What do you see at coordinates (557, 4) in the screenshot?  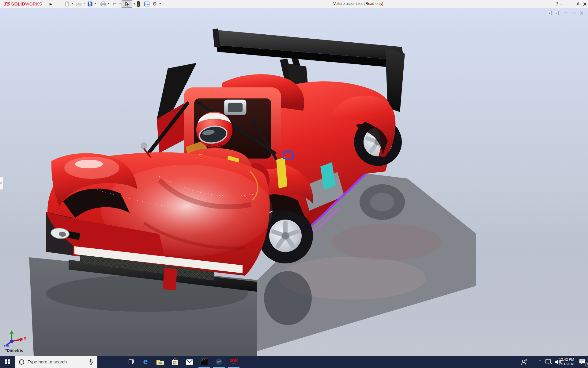 I see `help-icon: ?` at bounding box center [557, 4].